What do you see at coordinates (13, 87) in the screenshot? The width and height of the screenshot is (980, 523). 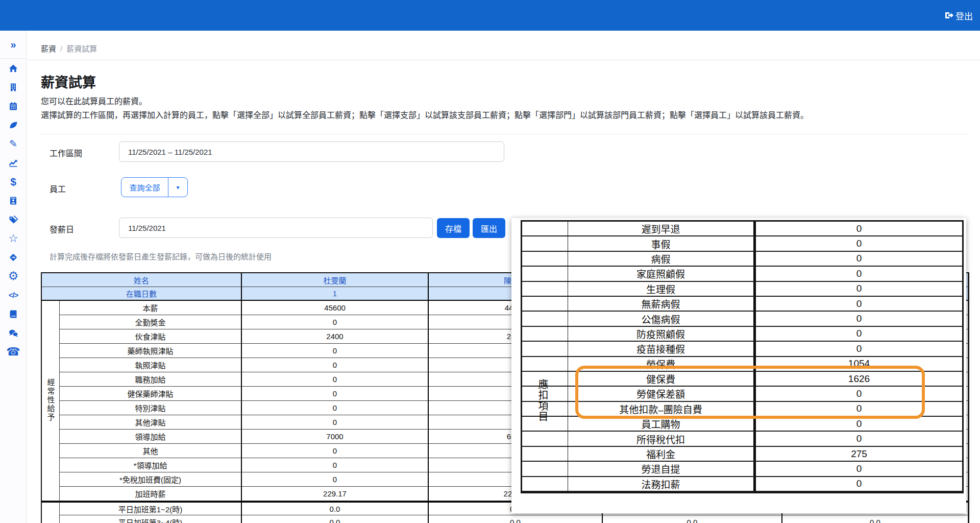 I see `building-icon` at bounding box center [13, 87].